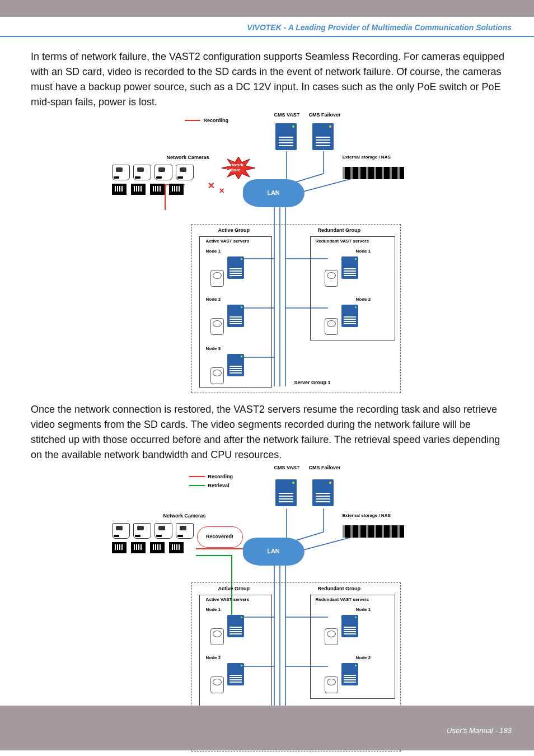  Describe the element at coordinates (197, 486) in the screenshot. I see `legend-retrieval-line` at that location.